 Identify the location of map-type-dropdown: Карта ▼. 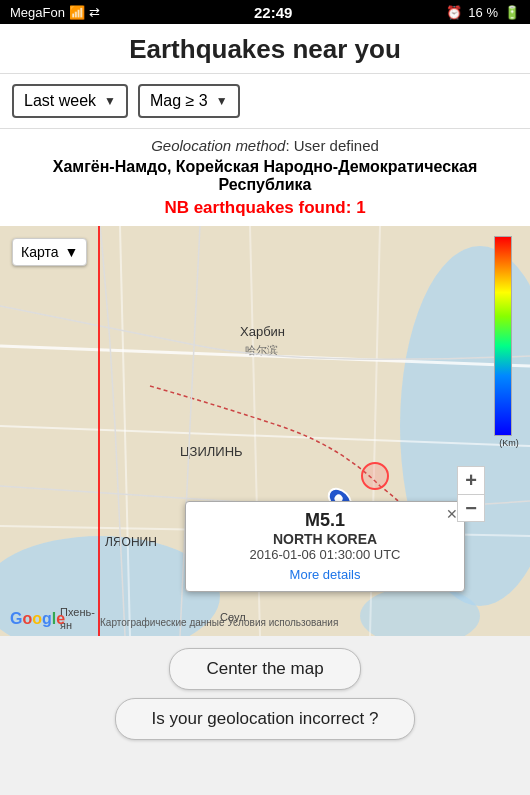
(50, 252).